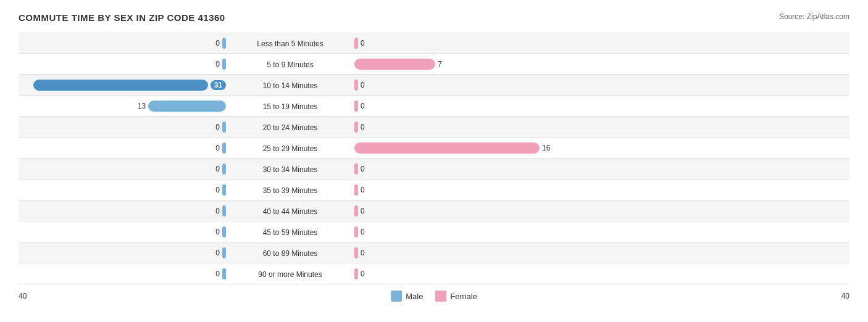  What do you see at coordinates (463, 296) in the screenshot?
I see `legend-female-label: Female` at bounding box center [463, 296].